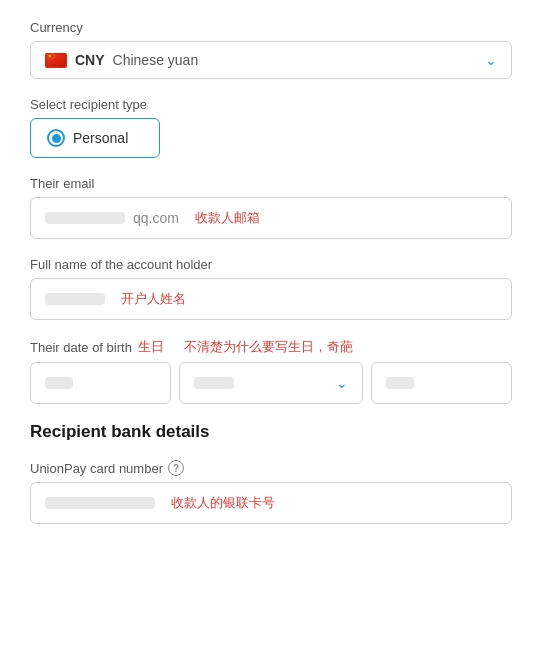 This screenshot has width=542, height=658. Describe the element at coordinates (271, 60) in the screenshot. I see `currency-select: CNY Chinese yuan ⌄` at that location.